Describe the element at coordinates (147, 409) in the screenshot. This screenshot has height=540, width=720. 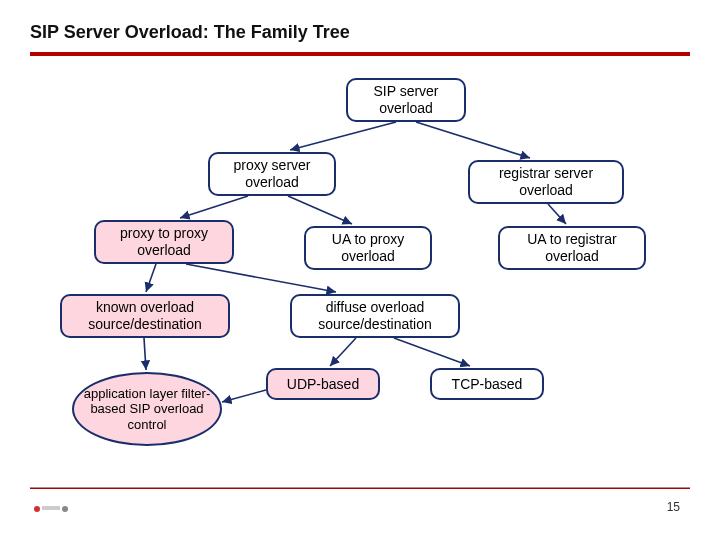
I see `node-app-layer: application layer filter-based SIP overl…` at that location.